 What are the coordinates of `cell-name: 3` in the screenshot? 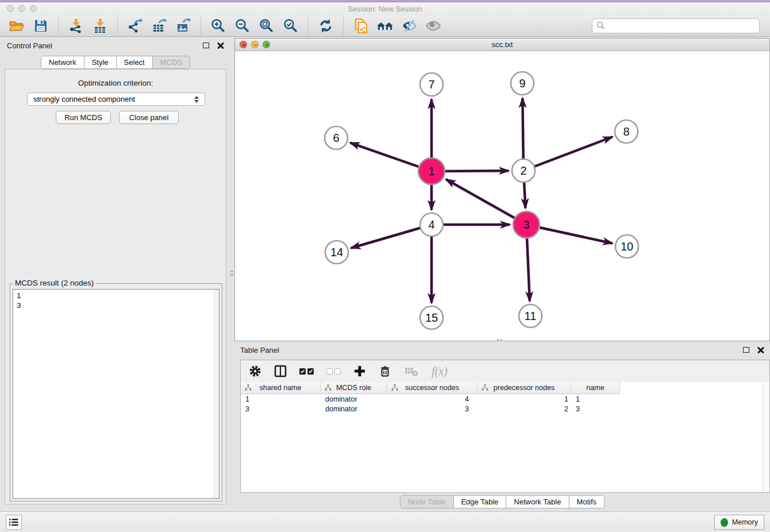 It's located at (595, 409).